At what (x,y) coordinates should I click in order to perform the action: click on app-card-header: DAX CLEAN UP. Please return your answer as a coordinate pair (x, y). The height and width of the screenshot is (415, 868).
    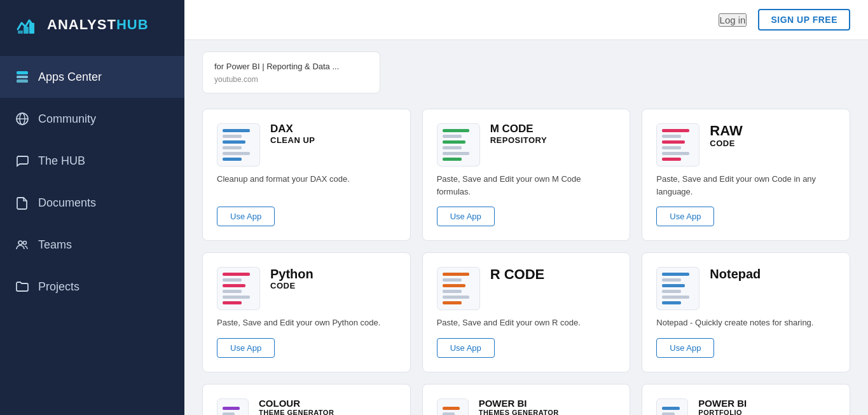
    Looking at the image, I should click on (307, 145).